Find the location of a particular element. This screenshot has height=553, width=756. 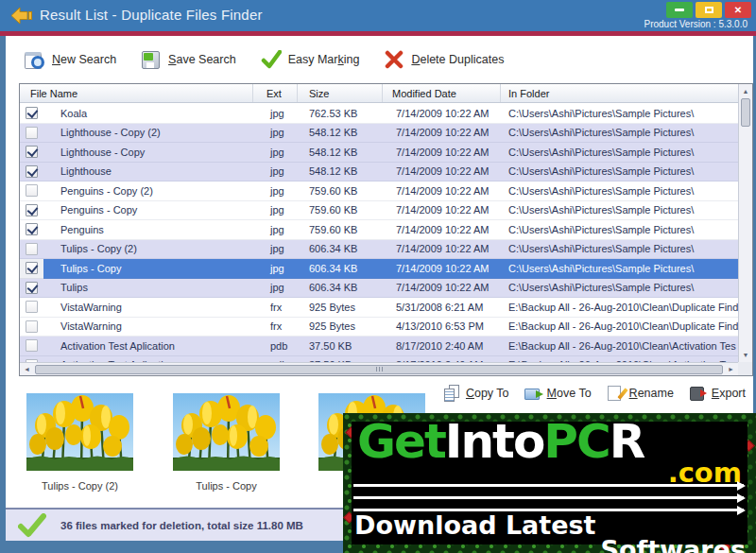

vertical-scrollbar: ▲ ▼ is located at coordinates (745, 223).